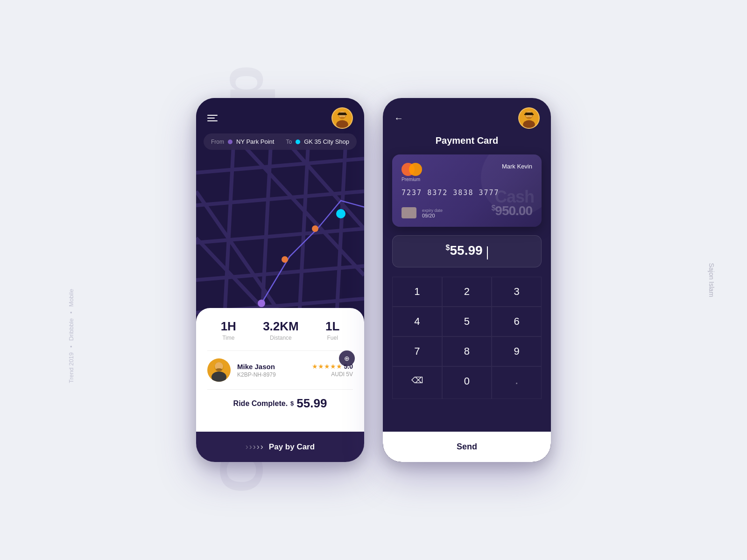 The width and height of the screenshot is (747, 560). Describe the element at coordinates (467, 251) in the screenshot. I see `amount-display: $55.99` at that location.